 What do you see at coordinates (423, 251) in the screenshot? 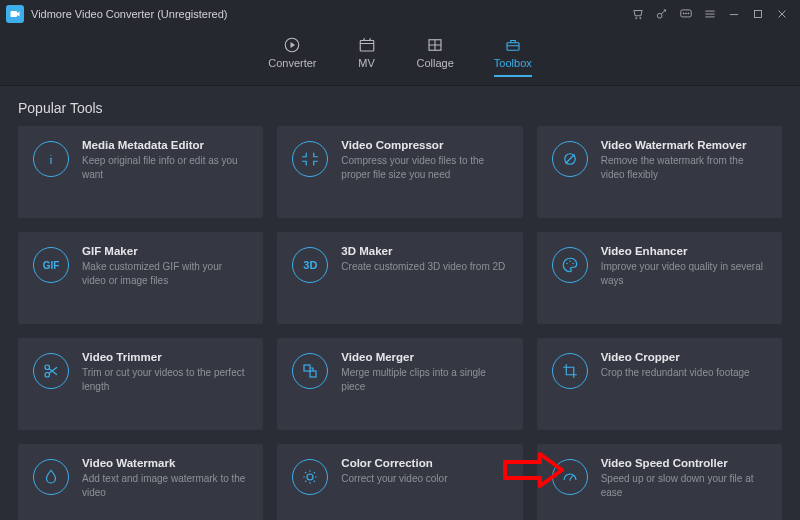
I see `tool-title: 3D Maker` at bounding box center [423, 251].